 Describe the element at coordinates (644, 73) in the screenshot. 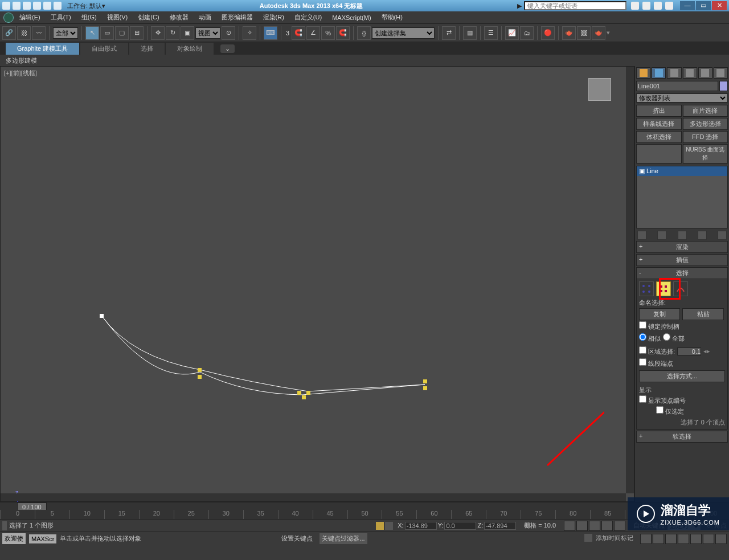

I see `tab-create` at that location.